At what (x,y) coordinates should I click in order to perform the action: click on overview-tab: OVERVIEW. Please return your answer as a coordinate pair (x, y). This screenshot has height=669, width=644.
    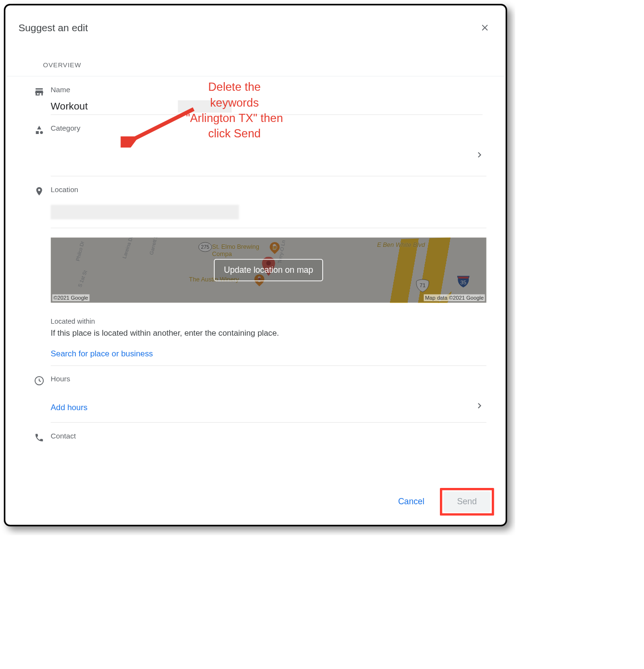
    Looking at the image, I should click on (255, 60).